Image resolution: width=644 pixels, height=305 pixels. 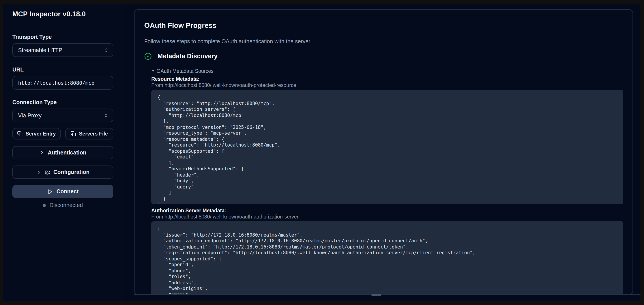 I want to click on authentication-toggle: Authentication, so click(x=63, y=153).